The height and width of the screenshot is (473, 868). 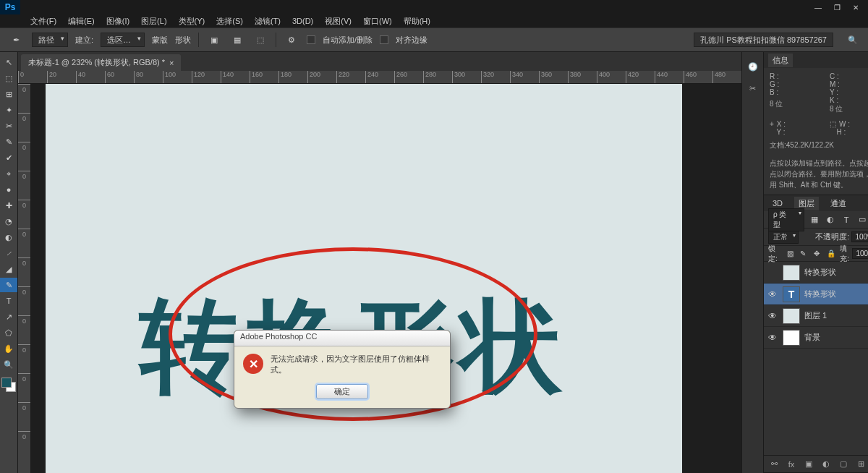 What do you see at coordinates (791, 253) in the screenshot?
I see `lock-transparent-icon: ▨` at bounding box center [791, 253].